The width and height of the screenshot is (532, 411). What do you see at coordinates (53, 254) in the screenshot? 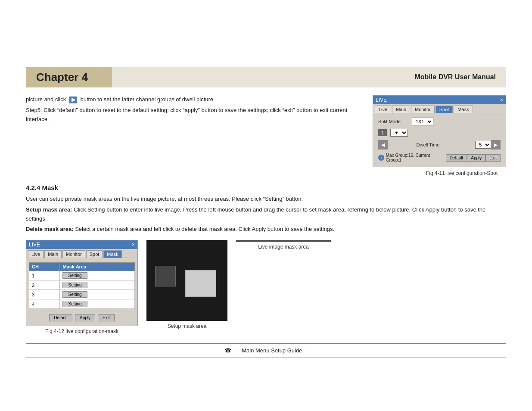
I see `mask-tab-main: Main` at bounding box center [53, 254].